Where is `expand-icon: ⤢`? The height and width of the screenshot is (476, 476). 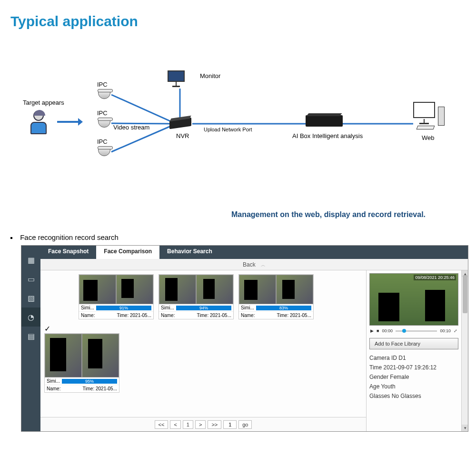 expand-icon: ⤢ is located at coordinates (456, 331).